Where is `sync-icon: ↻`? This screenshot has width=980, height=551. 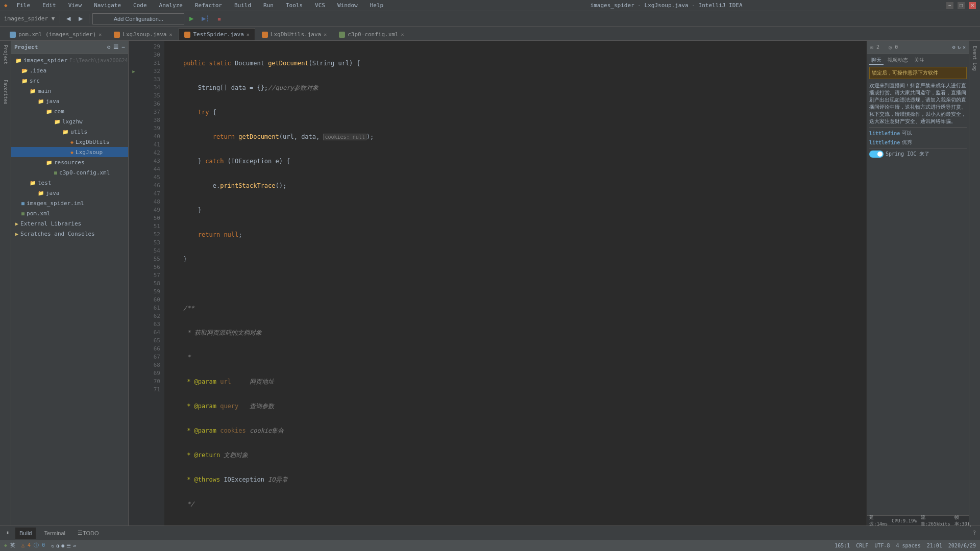
sync-icon: ↻ is located at coordinates (53, 546).